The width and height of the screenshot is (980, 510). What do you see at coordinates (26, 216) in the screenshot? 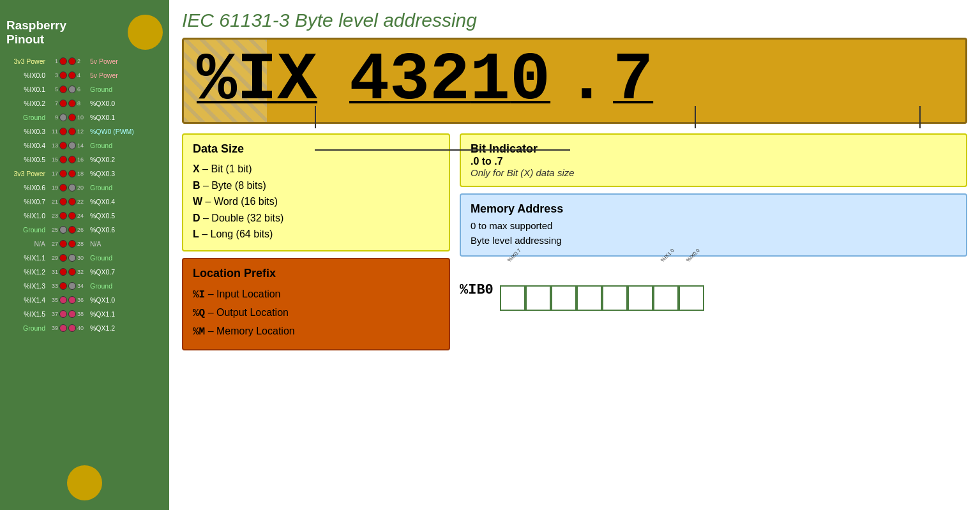
I see `pin-label-left: %IX1.0` at bounding box center [26, 216].